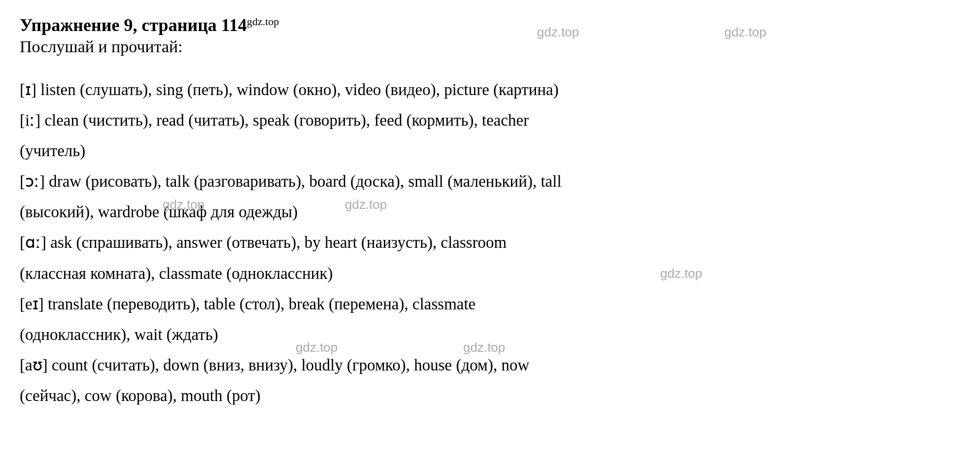 This screenshot has height=471, width=980. I want to click on watermark-mid-left: gdz.top, so click(183, 205).